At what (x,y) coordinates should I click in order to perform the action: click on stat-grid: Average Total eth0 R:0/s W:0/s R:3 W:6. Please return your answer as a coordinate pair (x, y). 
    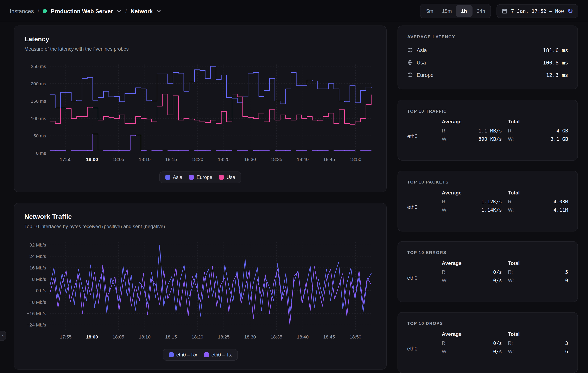
    Looking at the image, I should click on (488, 344).